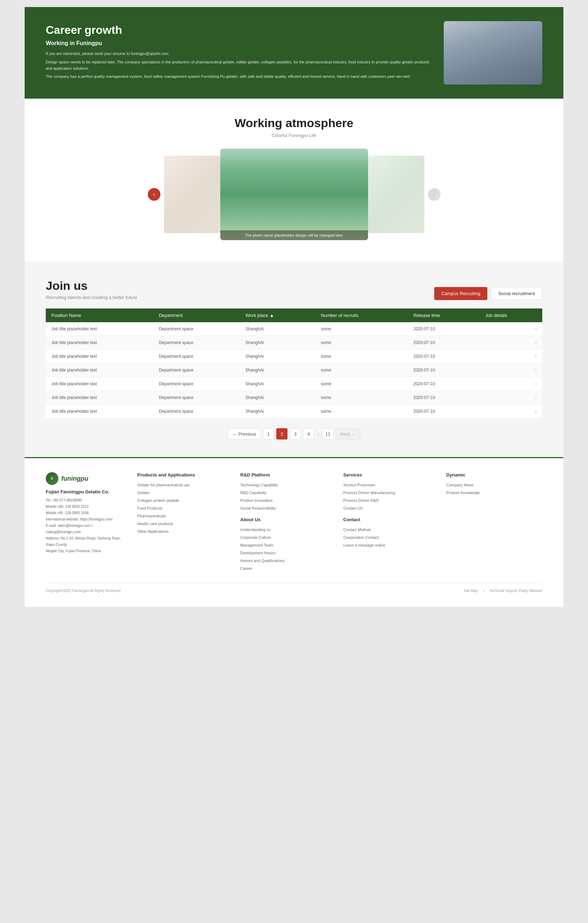 This screenshot has height=923, width=588. I want to click on footer-list-item: Food Products, so click(185, 508).